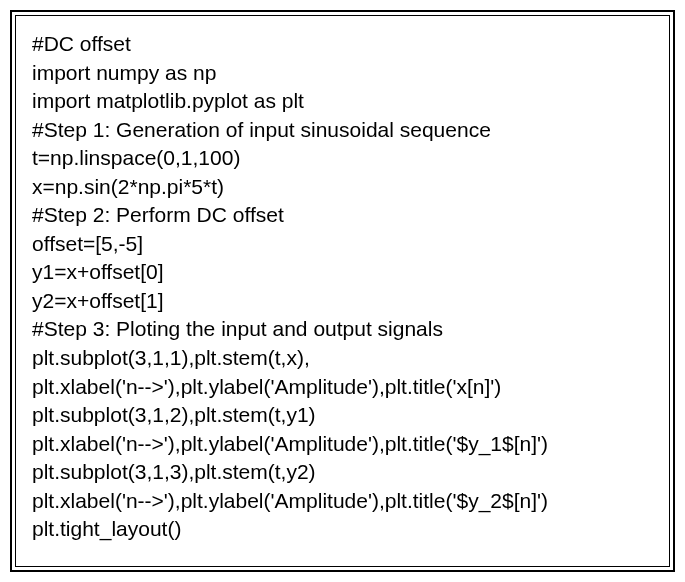  What do you see at coordinates (342, 188) in the screenshot?
I see `code-line: x=np.sin(2*np.pi*5*t)` at bounding box center [342, 188].